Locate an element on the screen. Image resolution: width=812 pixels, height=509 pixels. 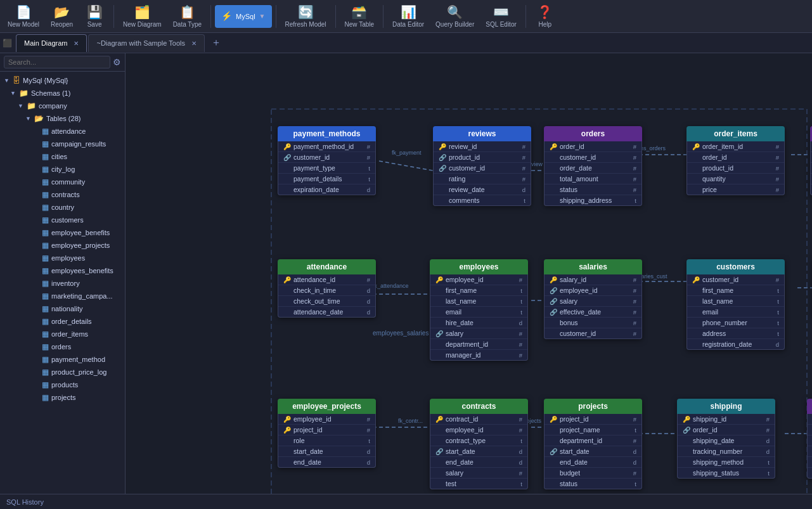
sidebar-item-schemas: ▼ 📁 Schemas (1) is located at coordinates (62, 93).